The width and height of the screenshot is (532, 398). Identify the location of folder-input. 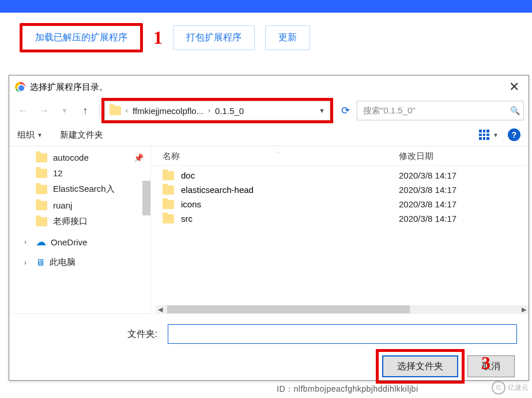
(342, 334).